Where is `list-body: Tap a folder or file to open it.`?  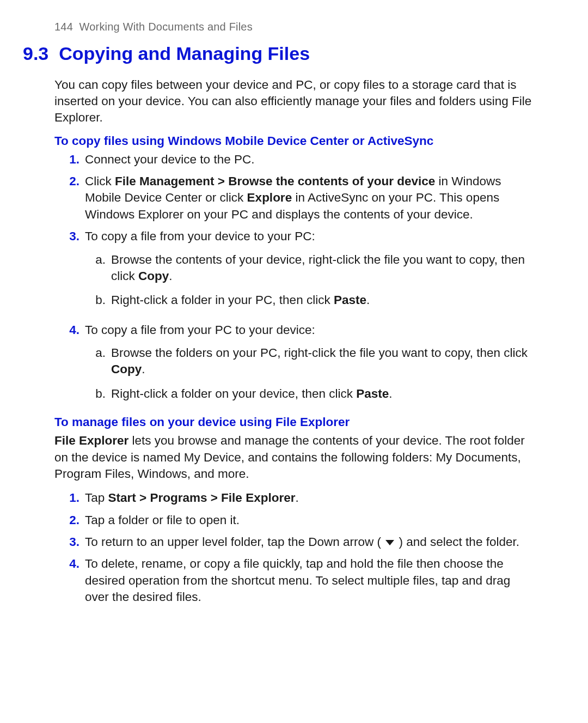
list-body: Tap a folder or file to open it. is located at coordinates (309, 520).